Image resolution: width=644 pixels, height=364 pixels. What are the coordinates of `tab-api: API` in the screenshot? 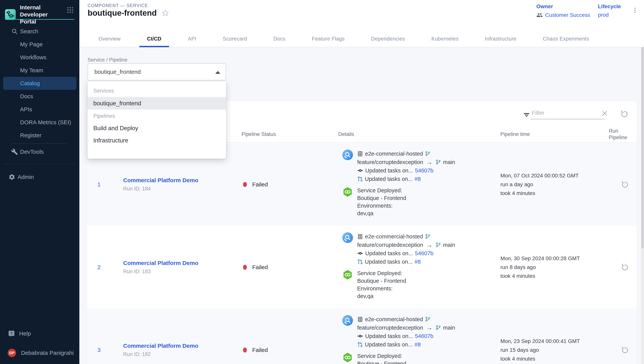 It's located at (192, 42).